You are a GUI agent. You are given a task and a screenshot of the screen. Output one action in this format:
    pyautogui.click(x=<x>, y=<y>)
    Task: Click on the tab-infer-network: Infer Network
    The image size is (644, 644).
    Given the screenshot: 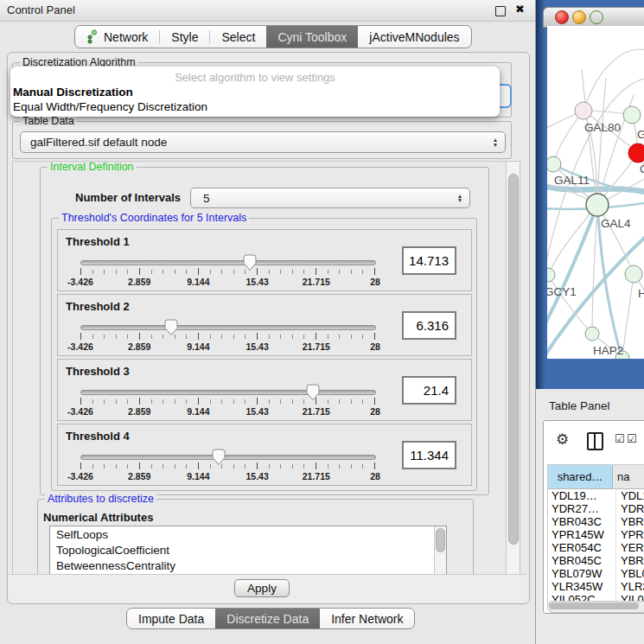 What is the action you would take?
    pyautogui.click(x=367, y=619)
    